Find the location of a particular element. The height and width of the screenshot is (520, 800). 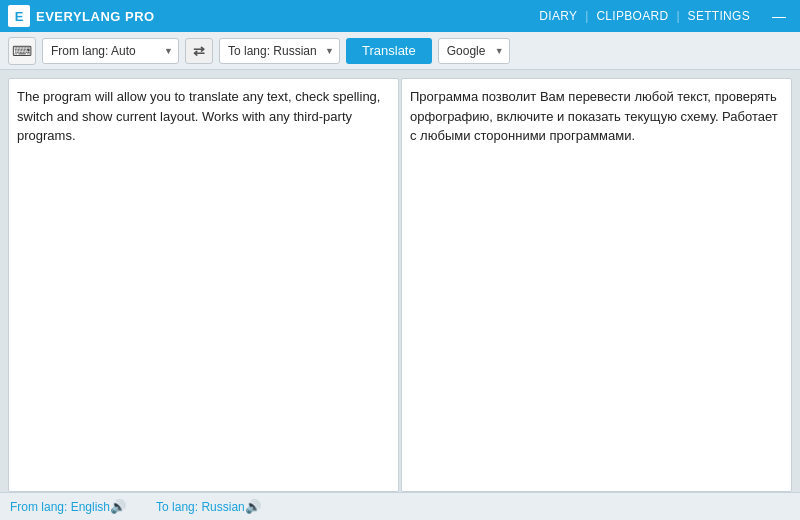

app-logo: E is located at coordinates (19, 16).